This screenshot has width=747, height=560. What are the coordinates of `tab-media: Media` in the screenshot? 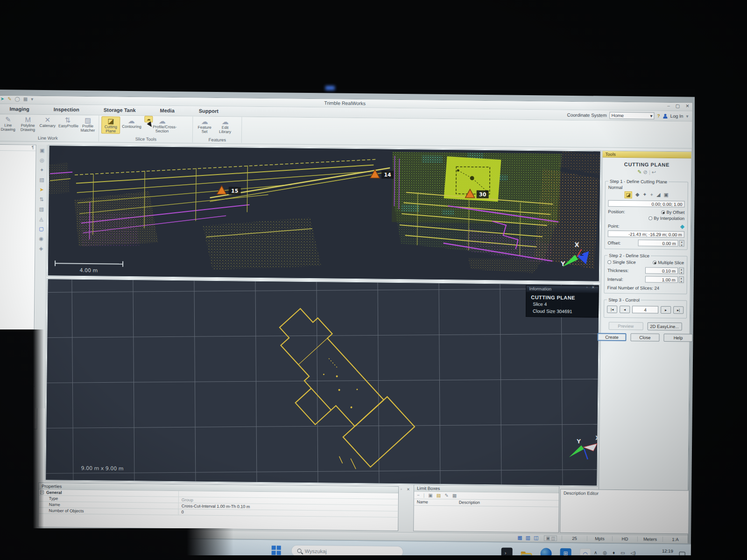 It's located at (167, 111).